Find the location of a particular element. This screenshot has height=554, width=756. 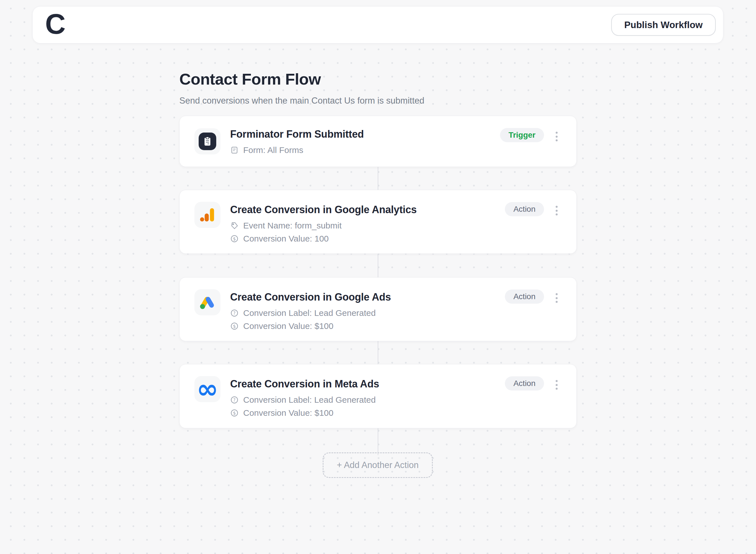

add-another-action-button: + Add Another Action is located at coordinates (377, 465).